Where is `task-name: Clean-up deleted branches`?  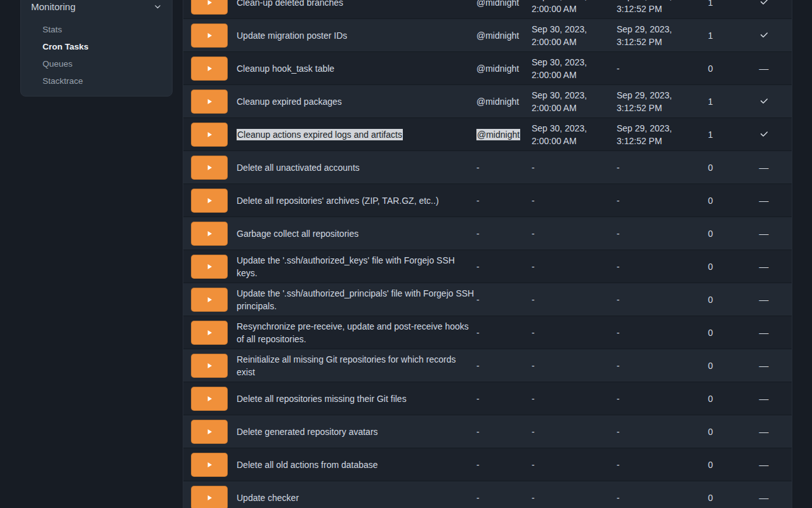 task-name: Clean-up deleted branches is located at coordinates (290, 4).